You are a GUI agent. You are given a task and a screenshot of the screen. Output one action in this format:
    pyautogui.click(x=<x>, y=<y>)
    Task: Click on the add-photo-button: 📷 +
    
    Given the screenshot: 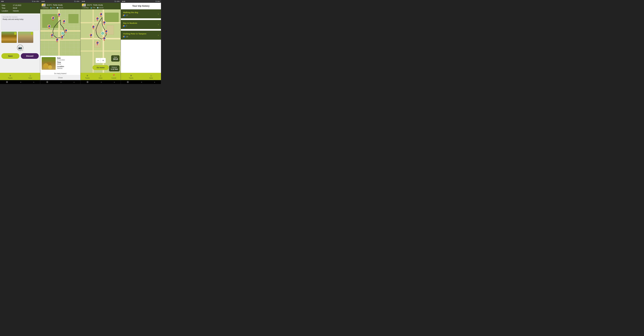 What is the action you would take?
    pyautogui.click(x=20, y=48)
    